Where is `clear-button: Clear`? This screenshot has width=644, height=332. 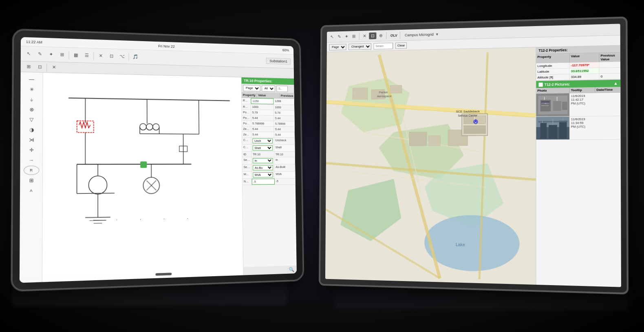 clear-button: Clear is located at coordinates (401, 45).